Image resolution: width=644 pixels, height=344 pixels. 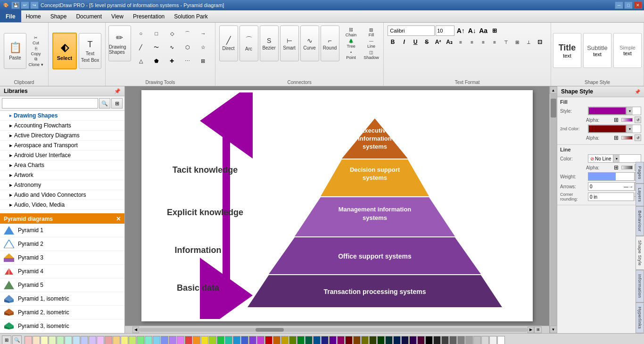 What do you see at coordinates (531, 330) in the screenshot?
I see `scroll-right-btn: ▶` at bounding box center [531, 330].